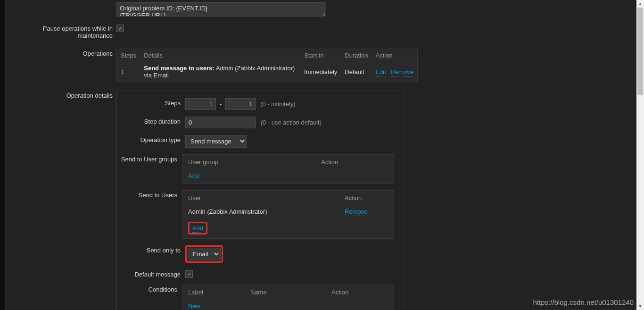 This screenshot has width=644, height=310. Describe the element at coordinates (256, 123) in the screenshot. I see `step-duration-row: Step duration (0 - use action default)` at that location.